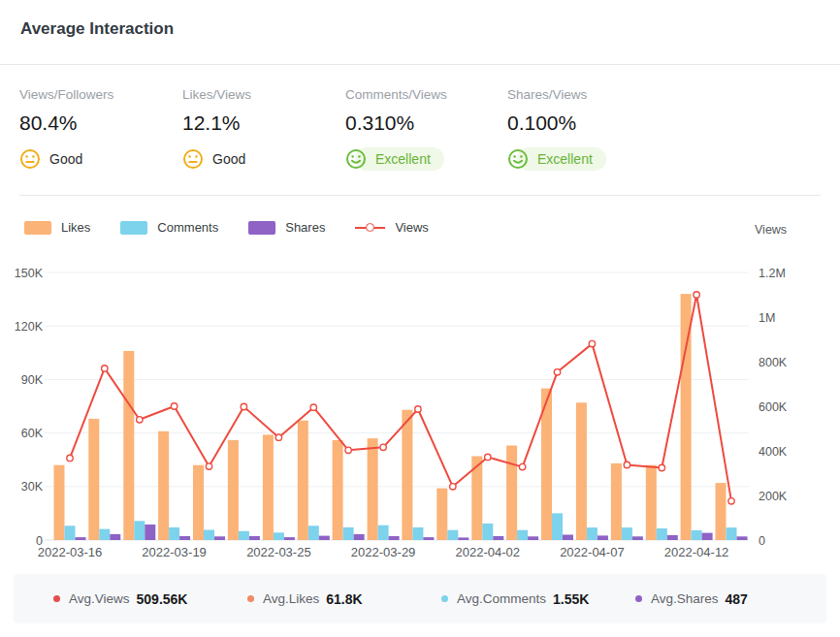 Image resolution: width=840 pixels, height=637 pixels. I want to click on metric-shares-views: Shares/Views0.100%Excellent, so click(589, 130).